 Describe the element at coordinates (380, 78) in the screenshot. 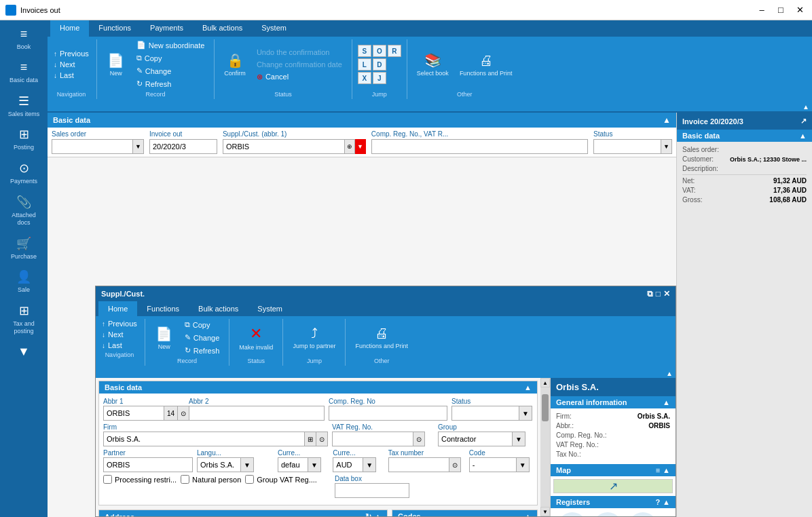

I see `jump-j-button: J` at that location.